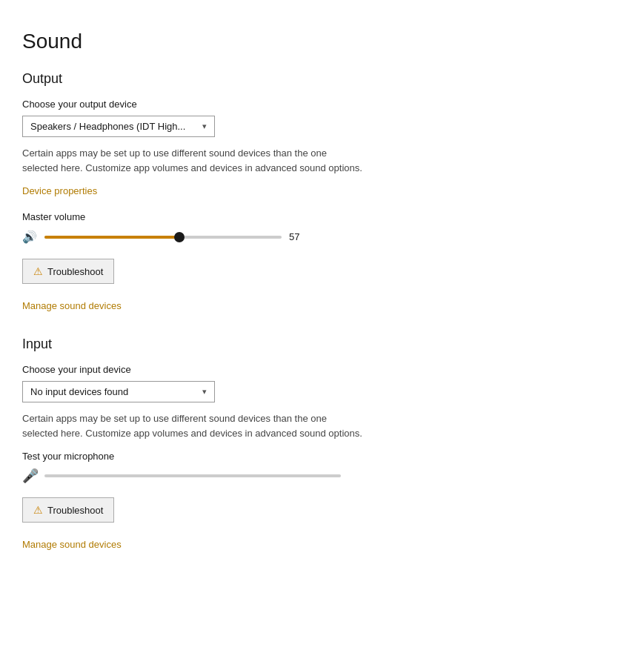 The image size is (644, 653). What do you see at coordinates (322, 79) in the screenshot?
I see `output-section-title: Output` at bounding box center [322, 79].